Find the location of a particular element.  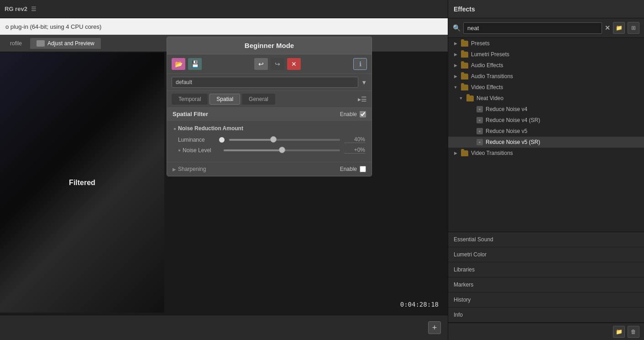

effects-bottom-toolbar: 📁 🗑 is located at coordinates (546, 331).